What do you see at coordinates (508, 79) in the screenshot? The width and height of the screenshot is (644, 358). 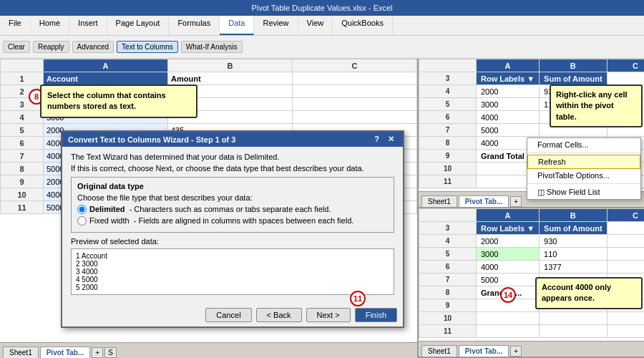 I see `pivot-row-labels-header: Row Labels ▼` at bounding box center [508, 79].